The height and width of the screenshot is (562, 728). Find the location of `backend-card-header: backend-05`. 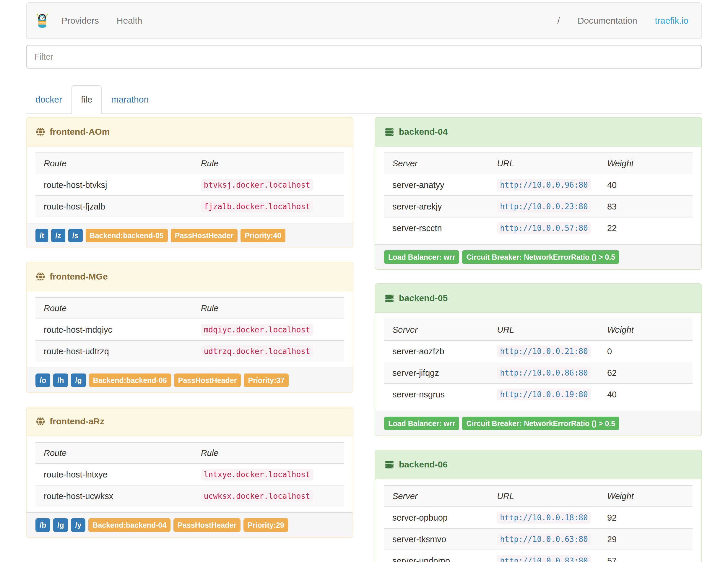

backend-card-header: backend-05 is located at coordinates (538, 299).